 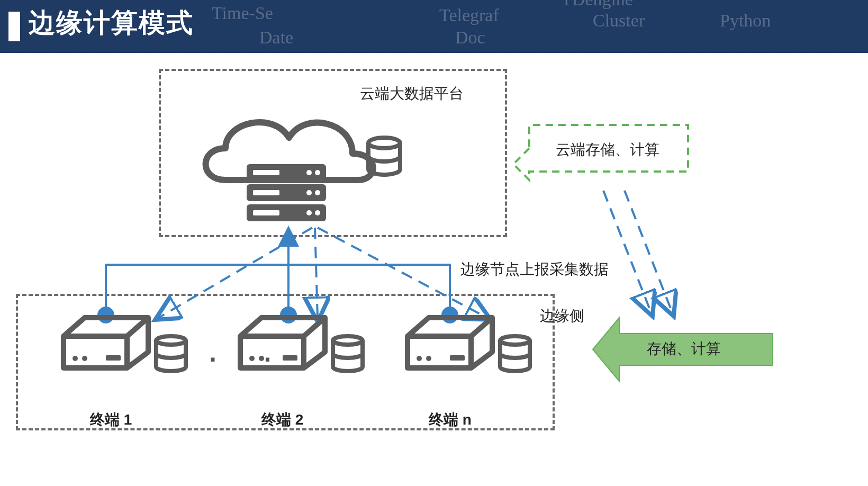 What do you see at coordinates (562, 316) in the screenshot?
I see `edge-box-label: 边缘侧` at bounding box center [562, 316].